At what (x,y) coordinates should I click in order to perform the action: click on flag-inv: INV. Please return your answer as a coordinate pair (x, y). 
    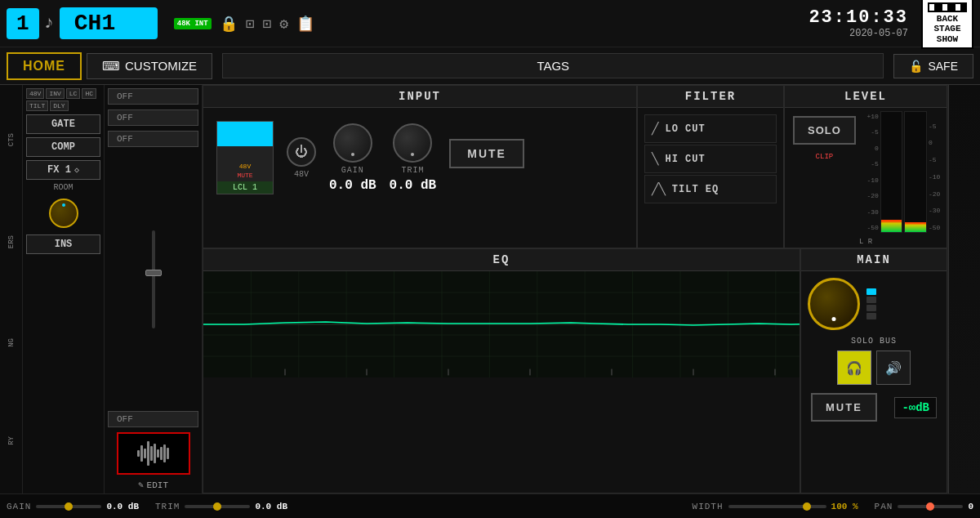
    Looking at the image, I should click on (55, 93).